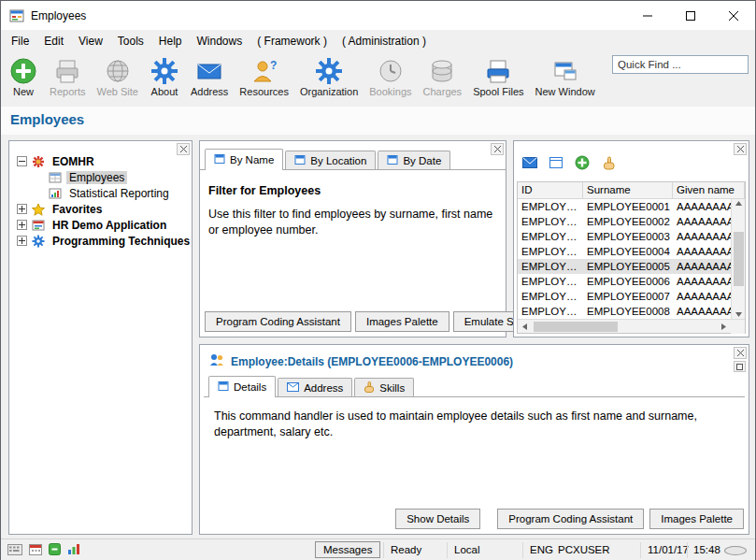 This screenshot has height=560, width=756. What do you see at coordinates (384, 387) in the screenshot?
I see `tab-skills: Skills` at bounding box center [384, 387].